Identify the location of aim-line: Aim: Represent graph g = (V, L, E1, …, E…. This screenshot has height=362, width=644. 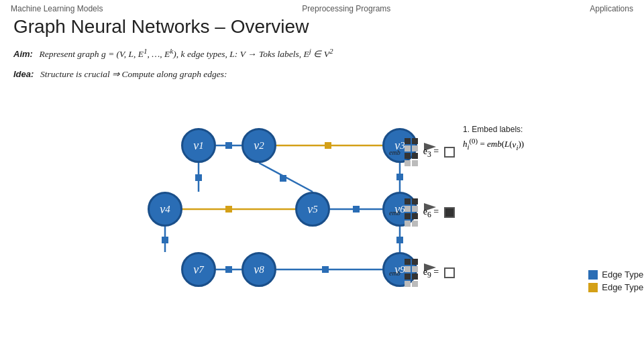
(322, 53).